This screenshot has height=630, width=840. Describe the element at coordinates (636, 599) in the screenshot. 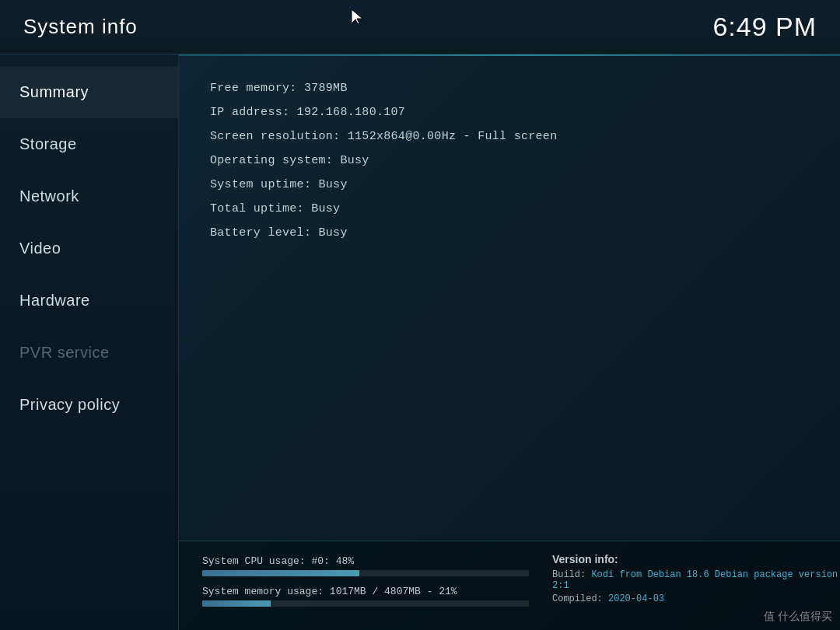

I see `compiled-value: 2020-04-03` at that location.